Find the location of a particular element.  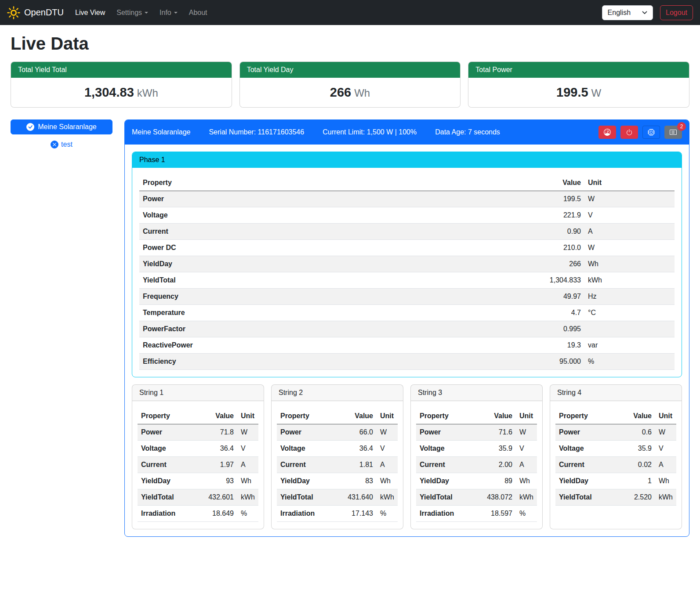

table-row: Voltage35.9V is located at coordinates (476, 449).